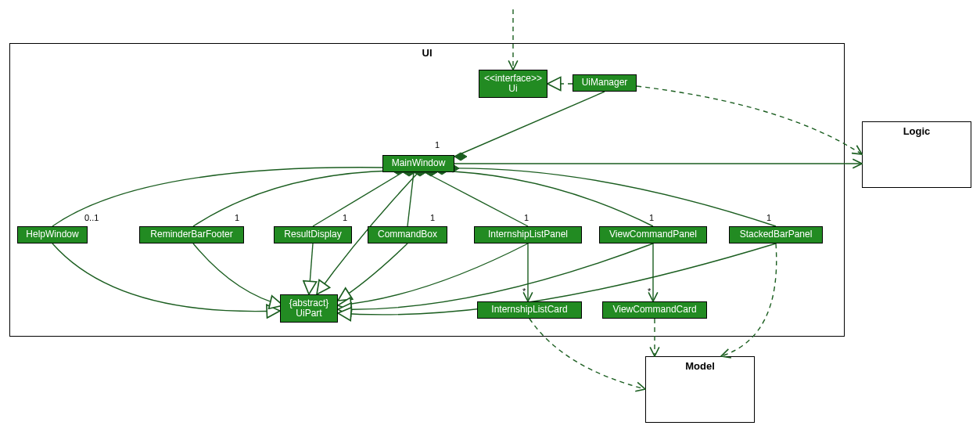 The height and width of the screenshot is (440, 980). I want to click on node-commandbox: CommandBox, so click(407, 235).